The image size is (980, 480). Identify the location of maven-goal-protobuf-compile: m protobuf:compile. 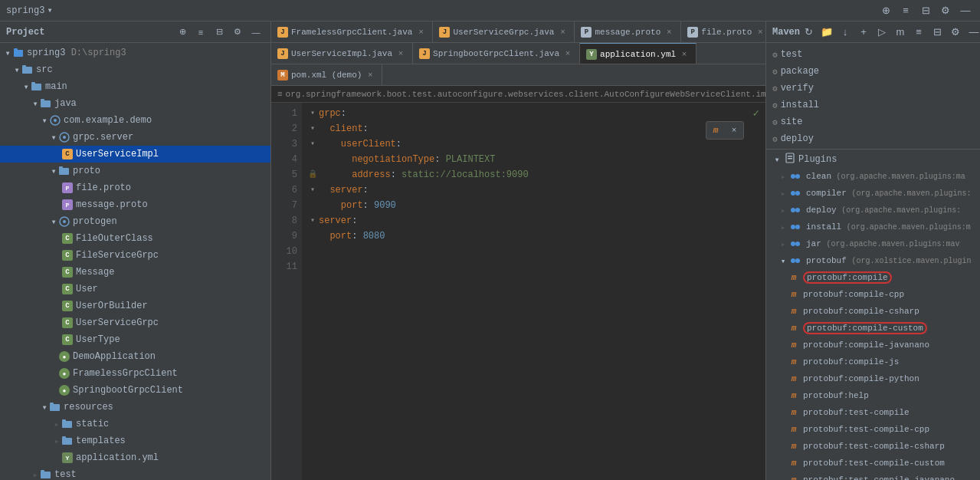
(873, 278).